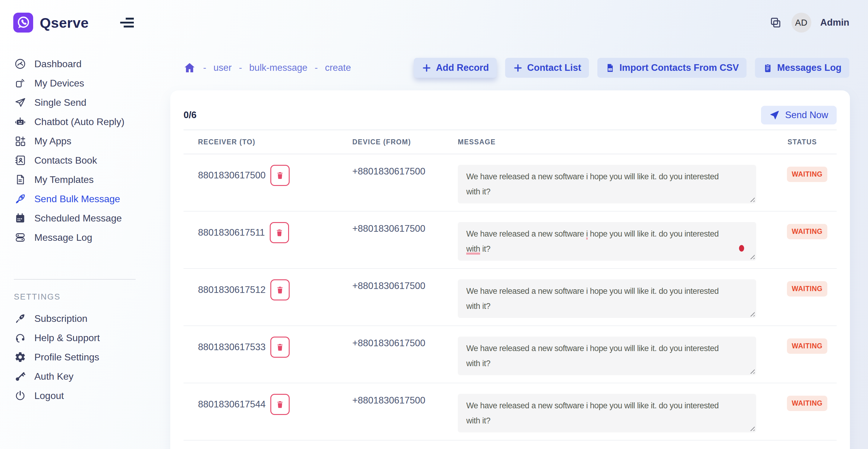  Describe the element at coordinates (434, 23) in the screenshot. I see `app-header: Qserve AD Admin` at that location.